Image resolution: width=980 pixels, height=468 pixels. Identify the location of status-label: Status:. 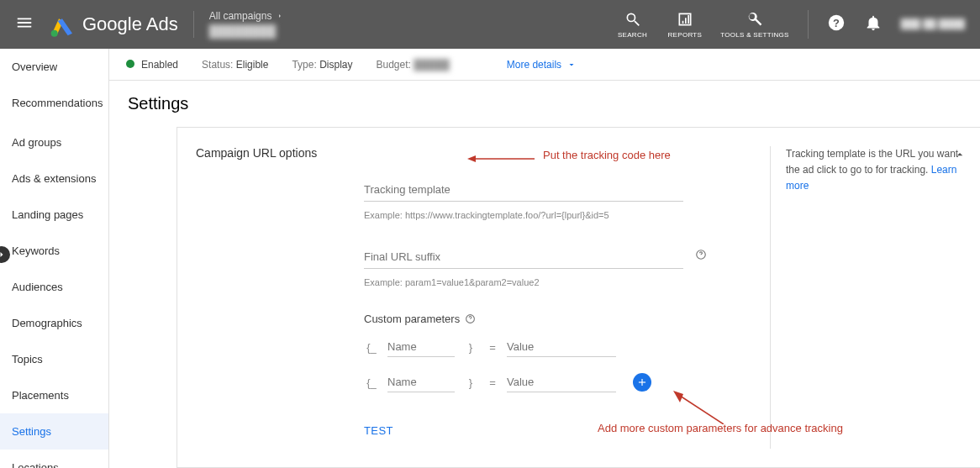
(217, 65).